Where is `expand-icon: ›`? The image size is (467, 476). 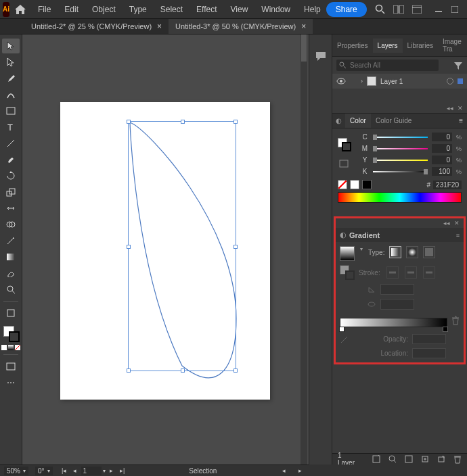
expand-icon: › is located at coordinates (361, 81).